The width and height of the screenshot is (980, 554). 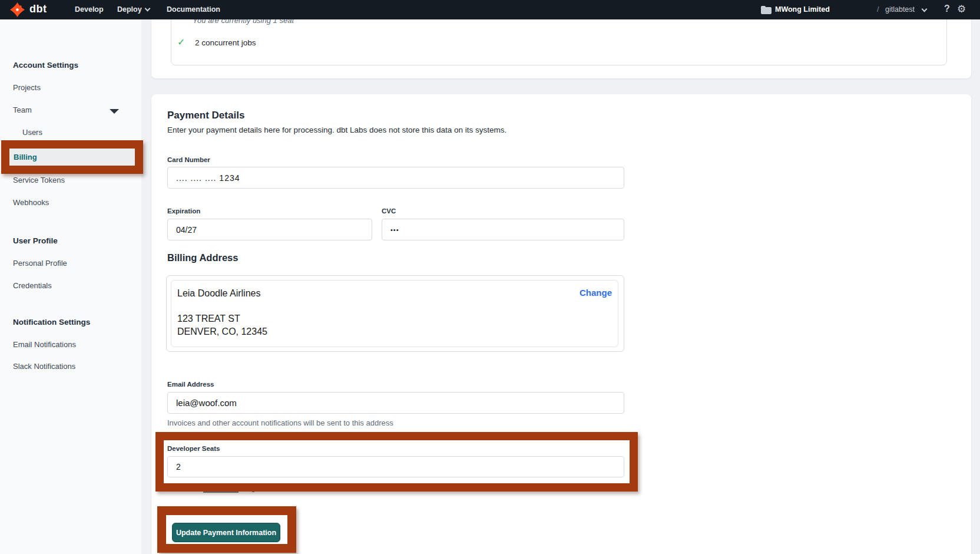 What do you see at coordinates (32, 285) in the screenshot?
I see `sidebar-item-credentials: Credentials` at bounding box center [32, 285].